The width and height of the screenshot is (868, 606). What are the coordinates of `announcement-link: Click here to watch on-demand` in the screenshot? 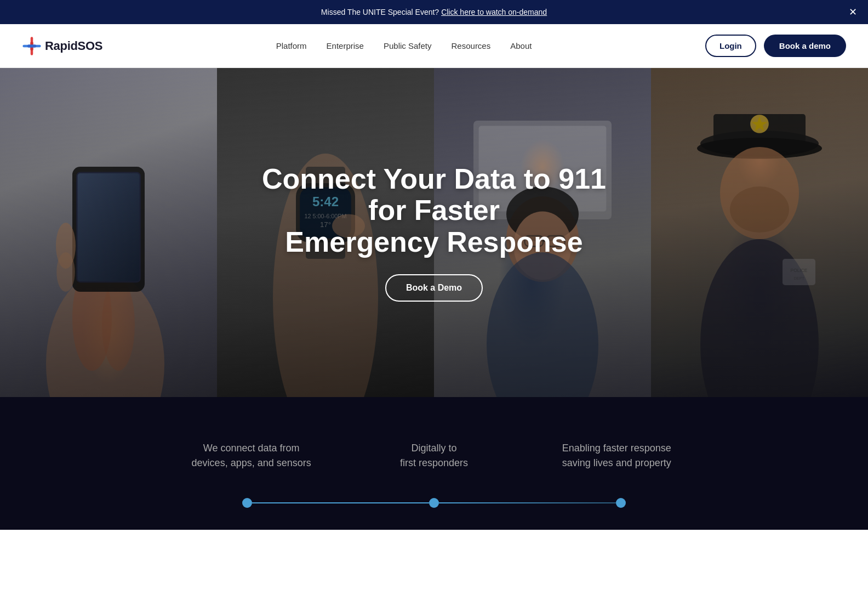 It's located at (494, 12).